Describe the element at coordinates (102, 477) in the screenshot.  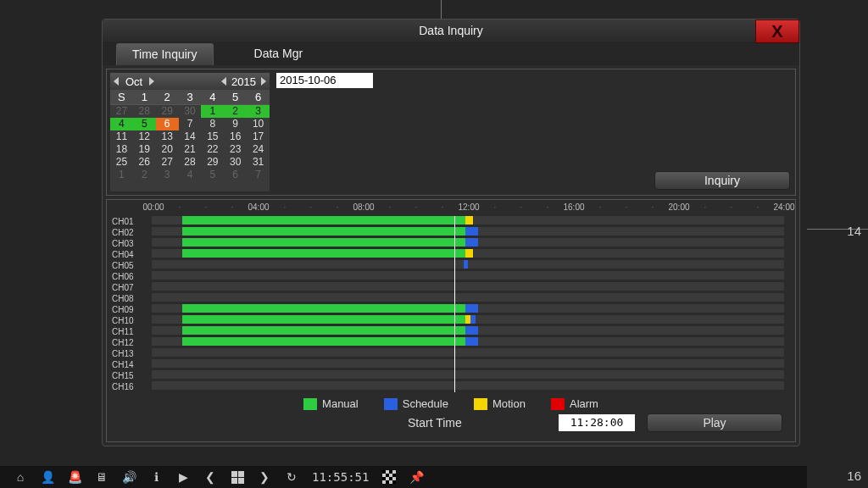
I see `monitor-icon: 🖥` at that location.